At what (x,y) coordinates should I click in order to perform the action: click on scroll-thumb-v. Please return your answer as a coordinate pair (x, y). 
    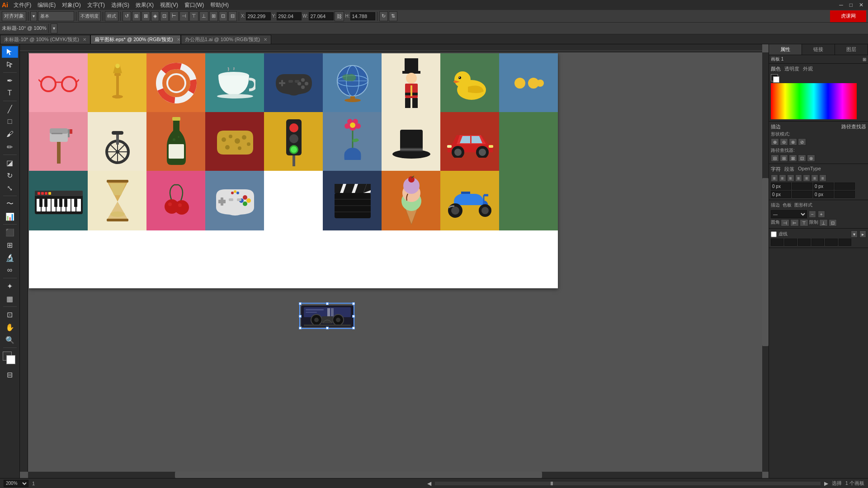
    Looking at the image, I should click on (765, 262).